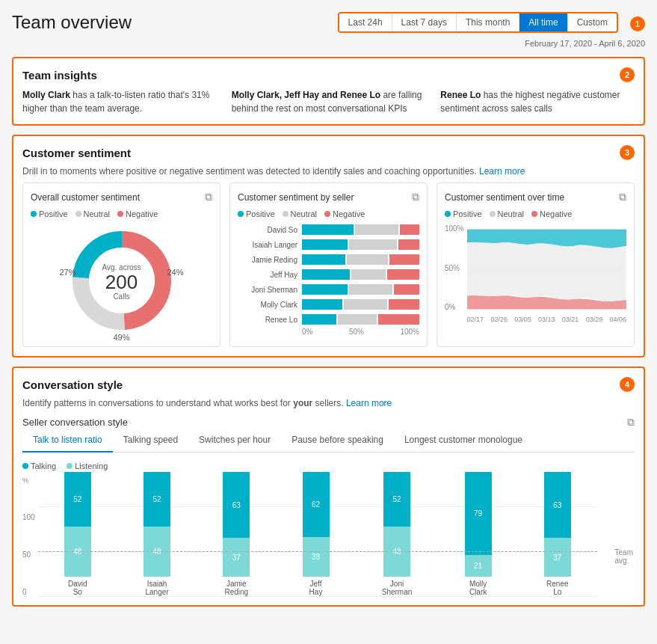 The image size is (657, 644). What do you see at coordinates (558, 588) in the screenshot?
I see `renee-label: ReneeLo` at bounding box center [558, 588].